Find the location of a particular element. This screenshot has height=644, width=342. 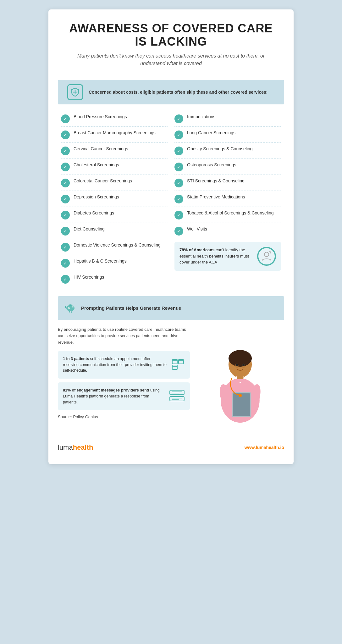

person-question-icon: ? is located at coordinates (267, 256).